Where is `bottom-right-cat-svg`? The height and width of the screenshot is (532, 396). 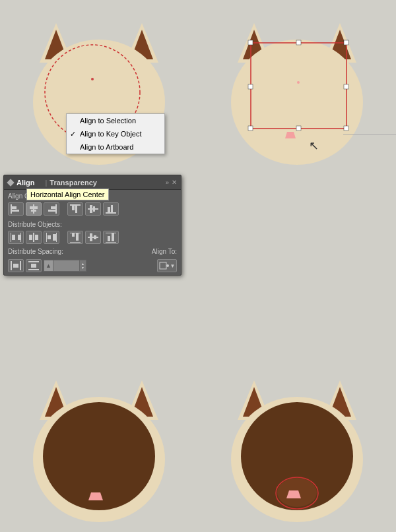 bottom-right-cat-svg is located at coordinates (297, 443).